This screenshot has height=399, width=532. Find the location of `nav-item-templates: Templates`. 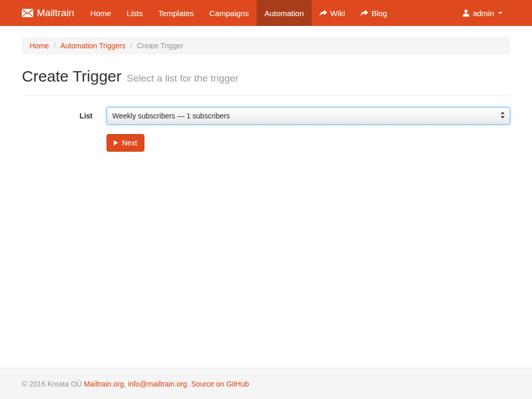

nav-item-templates: Templates is located at coordinates (176, 13).